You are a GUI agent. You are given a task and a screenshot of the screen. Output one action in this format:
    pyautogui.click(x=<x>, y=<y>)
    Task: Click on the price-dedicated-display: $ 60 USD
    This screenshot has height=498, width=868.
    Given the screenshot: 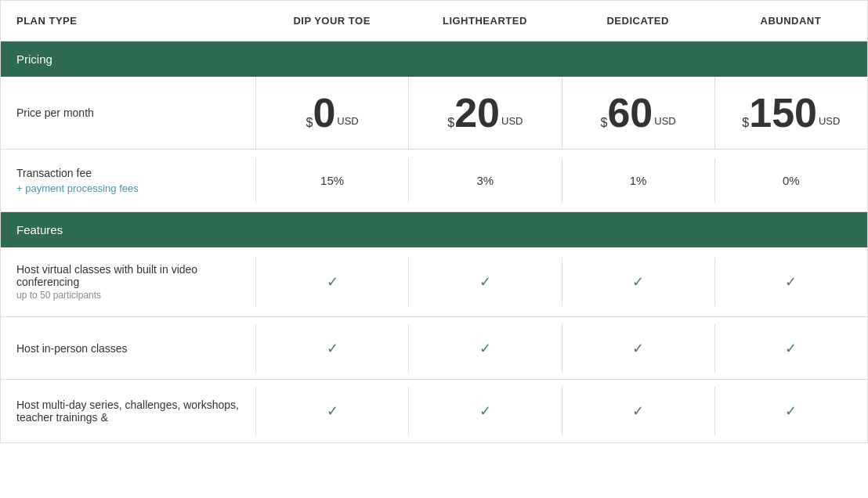 What is the action you would take?
    pyautogui.click(x=638, y=113)
    